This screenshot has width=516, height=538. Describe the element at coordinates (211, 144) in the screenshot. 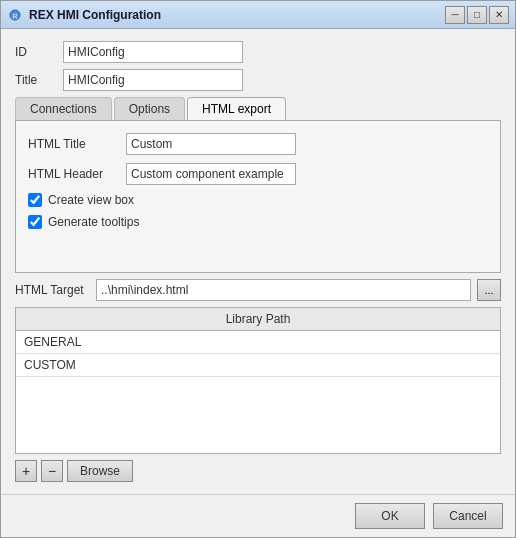

I see `html-title-input` at that location.